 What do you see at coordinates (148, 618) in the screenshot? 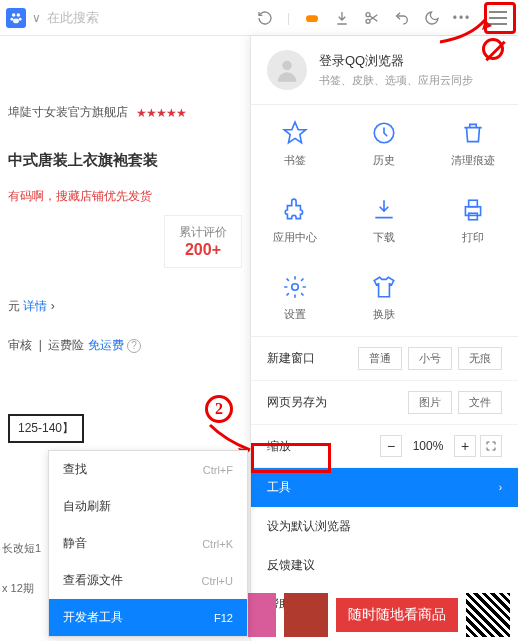
I see `submenu-dev-tools: 开发者工具F12` at bounding box center [148, 618].